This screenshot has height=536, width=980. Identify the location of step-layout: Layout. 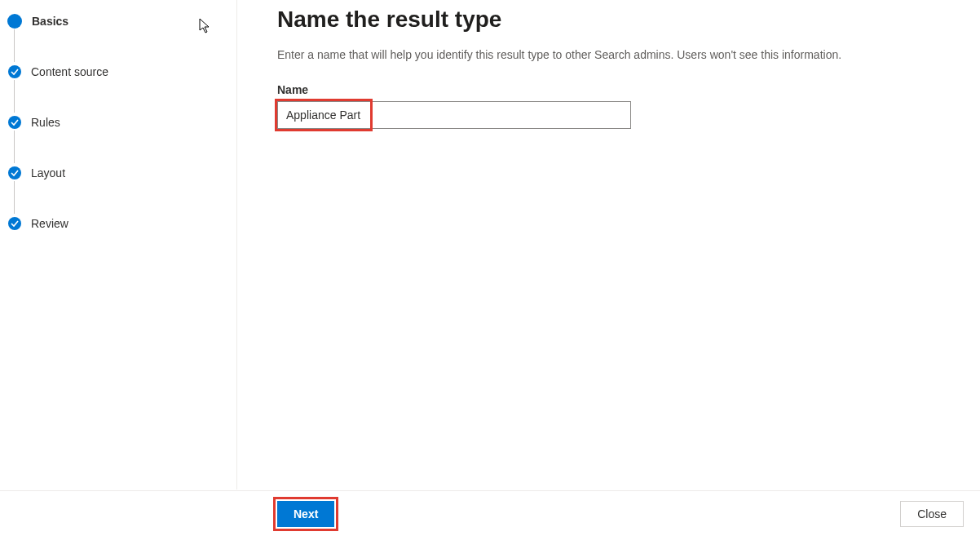
(121, 173).